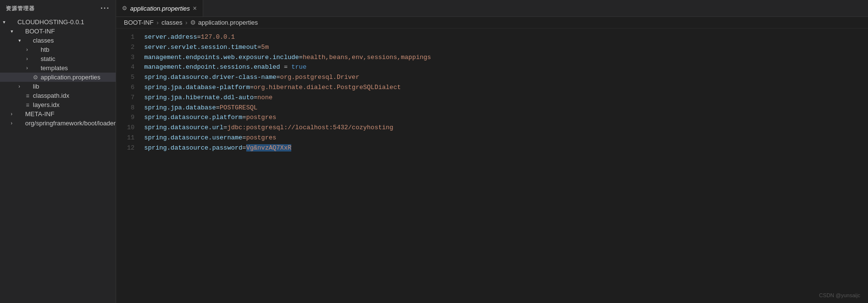 Image resolution: width=868 pixels, height=303 pixels. Describe the element at coordinates (210, 77) in the screenshot. I see `prop-key: spring.datasource.driver-class-name` at that location.